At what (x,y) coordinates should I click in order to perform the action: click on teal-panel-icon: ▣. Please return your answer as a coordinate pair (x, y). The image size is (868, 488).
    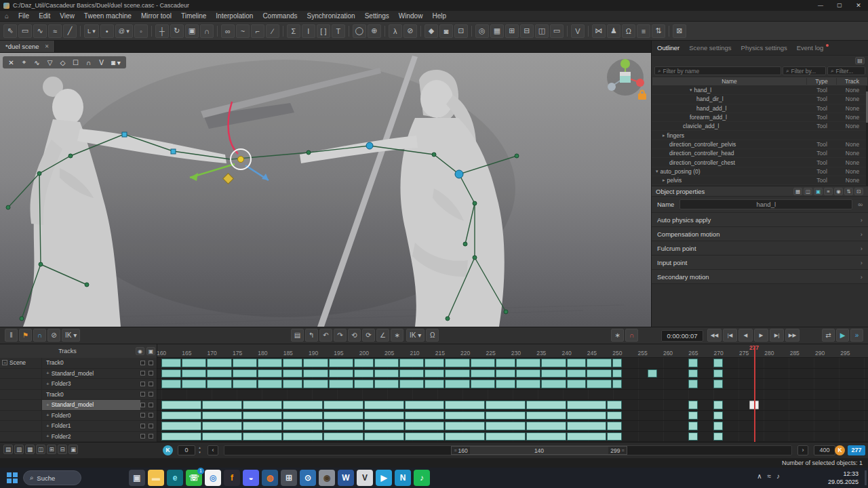
    Looking at the image, I should click on (818, 191).